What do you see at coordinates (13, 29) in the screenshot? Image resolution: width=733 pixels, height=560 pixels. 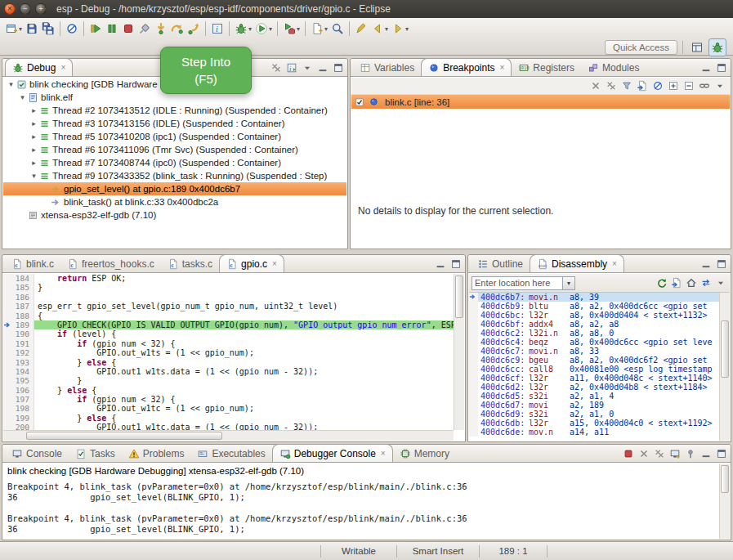 I see `new-button` at bounding box center [13, 29].